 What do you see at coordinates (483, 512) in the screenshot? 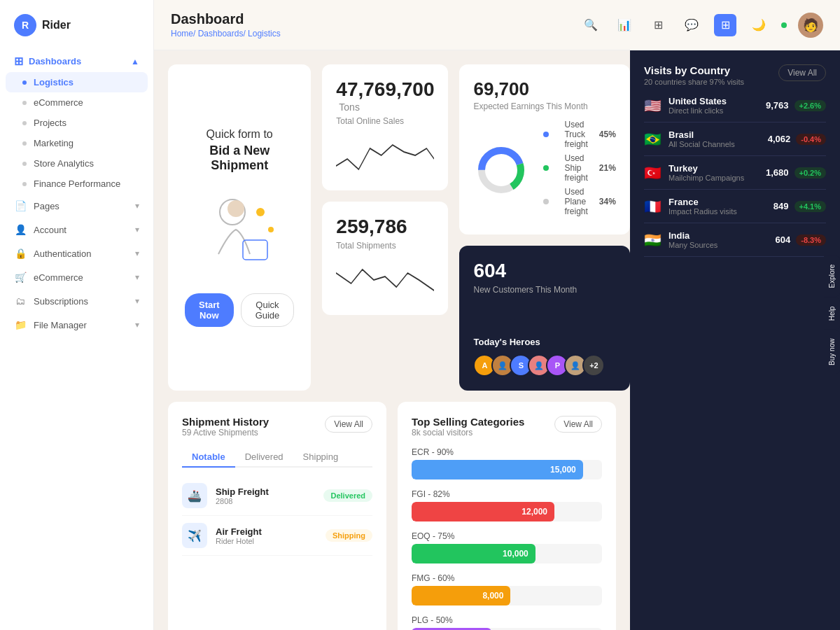
I see `bar-fill-fgi: 12,000` at bounding box center [483, 512].